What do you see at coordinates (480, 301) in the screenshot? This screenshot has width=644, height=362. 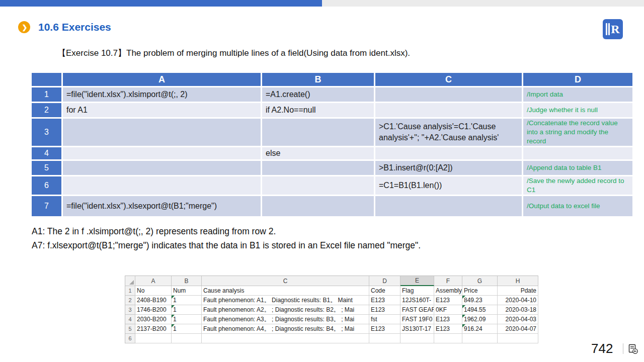 I see `sheet-cell-G2: 849.23` at bounding box center [480, 301].